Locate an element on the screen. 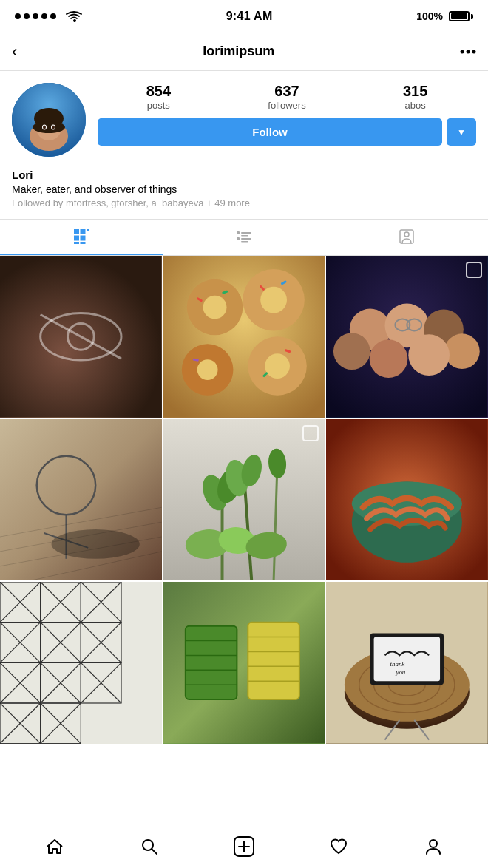  bio-description: Maker, eater, and observer of things is located at coordinates (244, 189).